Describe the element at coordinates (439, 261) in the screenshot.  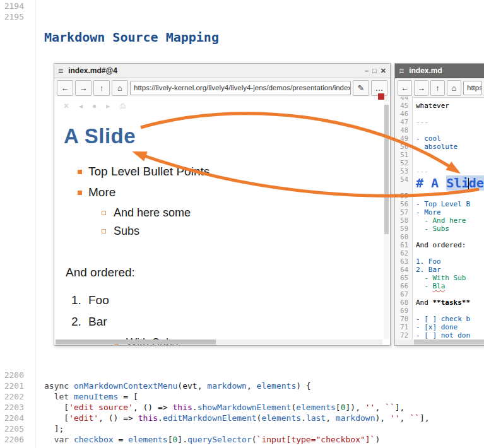
I see `code-line: 631. Foo` at that location.